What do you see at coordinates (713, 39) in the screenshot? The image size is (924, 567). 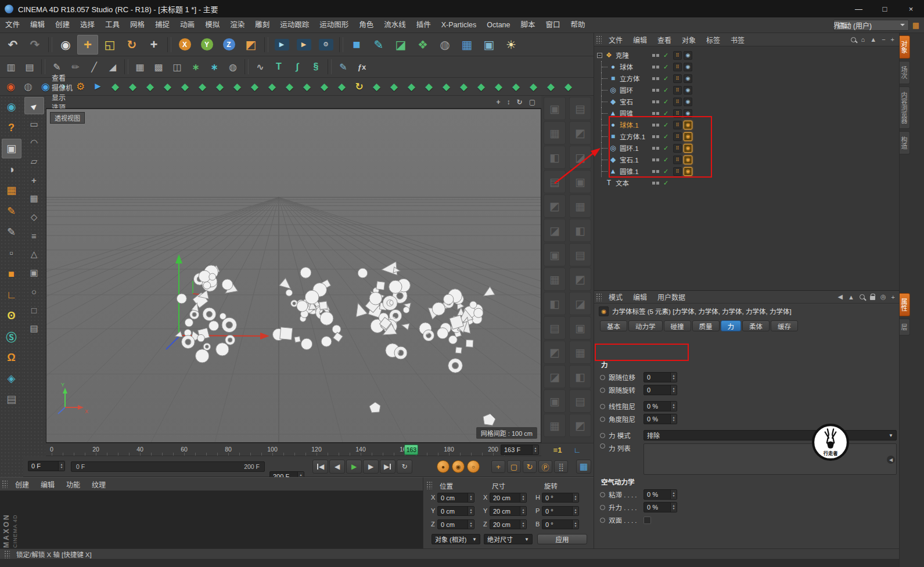 I see `object-manager-menu-item: 标签` at bounding box center [713, 39].